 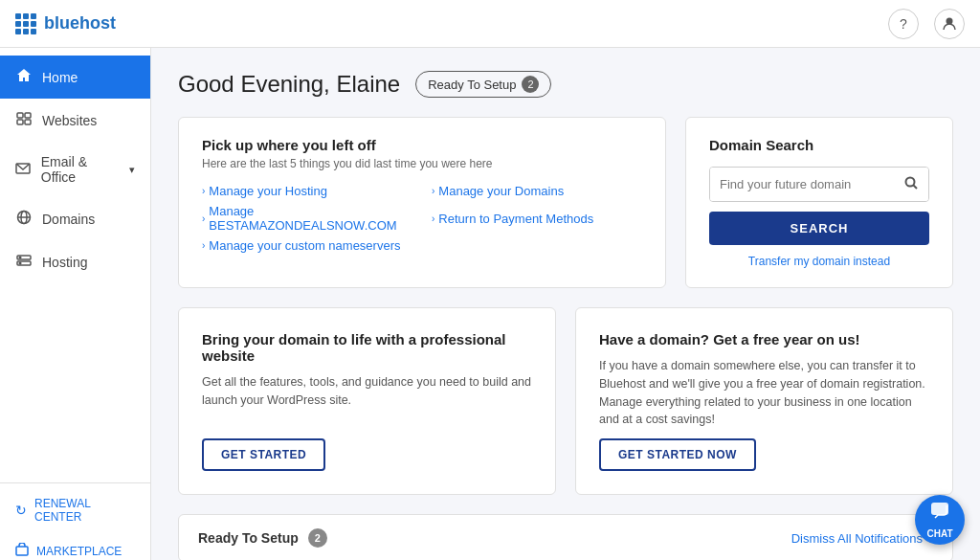 What do you see at coordinates (368, 401) in the screenshot?
I see `promo-card-build-website: Bring your domain to life with a profess…` at bounding box center [368, 401].